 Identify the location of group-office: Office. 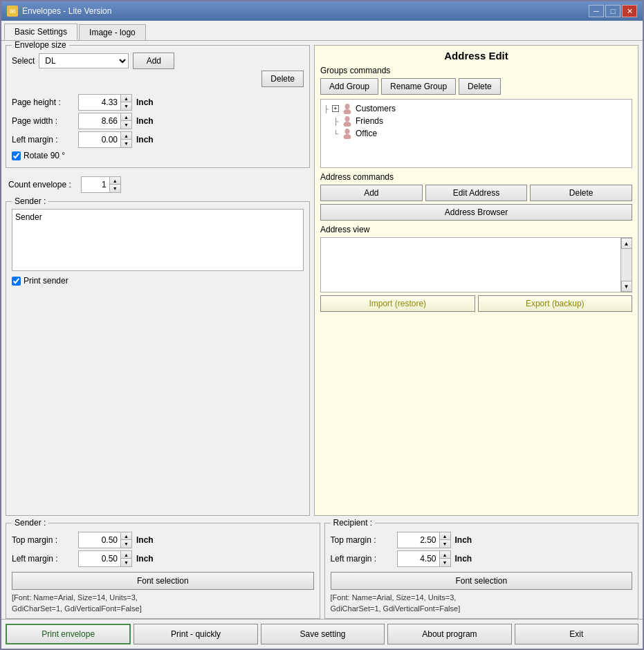
(367, 133).